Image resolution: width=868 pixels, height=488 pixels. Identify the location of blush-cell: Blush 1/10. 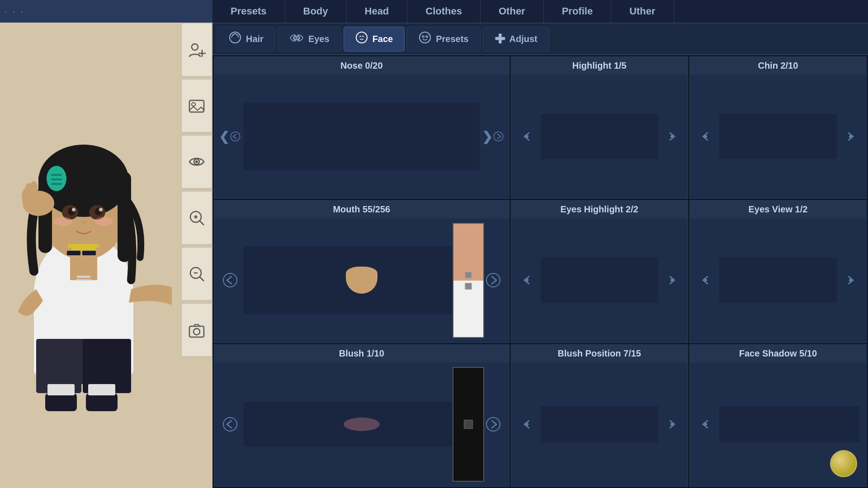
(362, 416).